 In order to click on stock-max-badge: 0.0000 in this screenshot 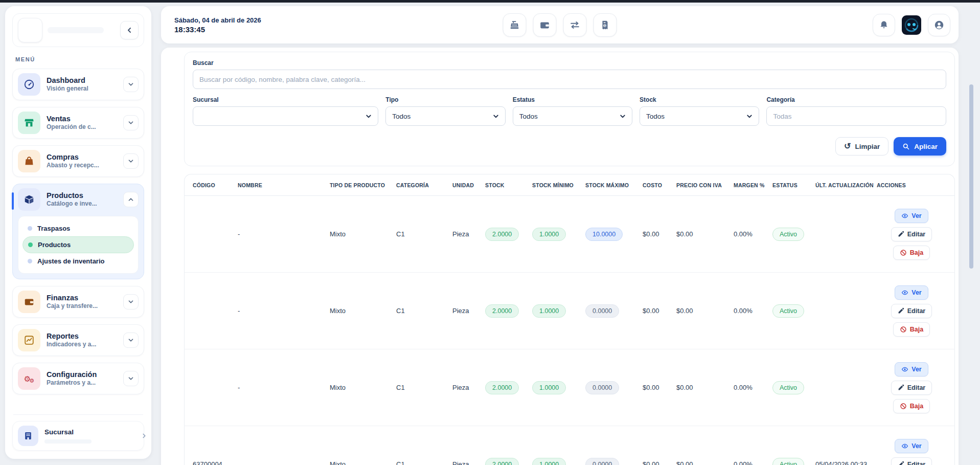, I will do `click(602, 388)`.